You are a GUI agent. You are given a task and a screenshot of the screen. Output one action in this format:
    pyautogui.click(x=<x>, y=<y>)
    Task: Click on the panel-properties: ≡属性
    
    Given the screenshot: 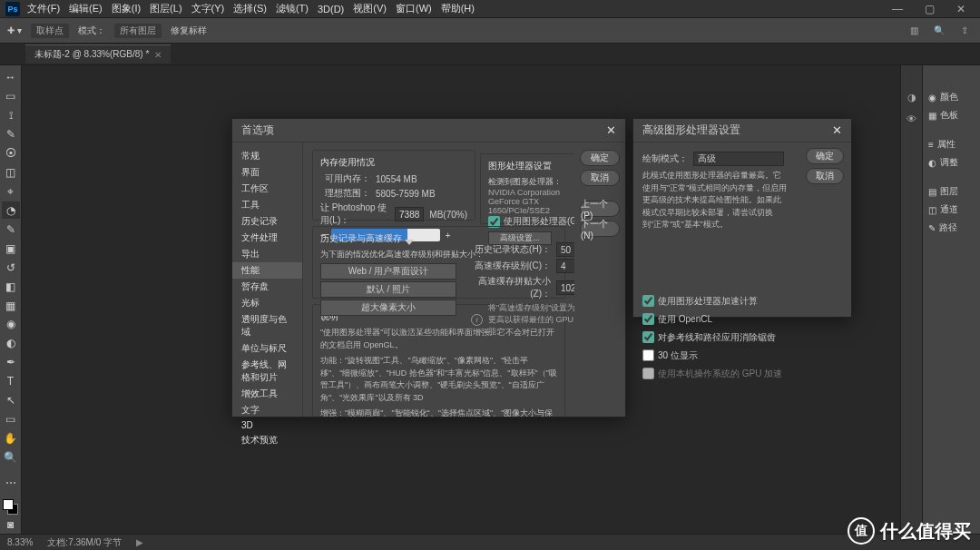 What is the action you would take?
    pyautogui.click(x=951, y=144)
    